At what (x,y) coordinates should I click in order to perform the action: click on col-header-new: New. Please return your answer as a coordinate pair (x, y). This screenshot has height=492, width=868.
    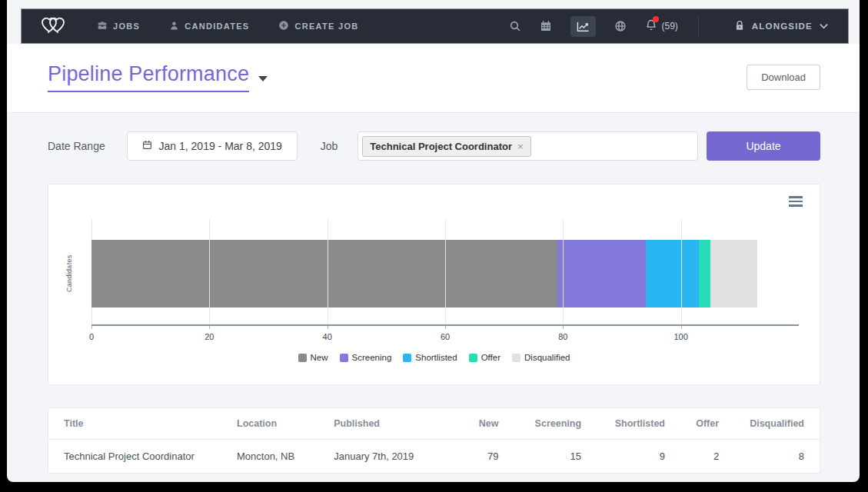
    Looking at the image, I should click on (484, 424).